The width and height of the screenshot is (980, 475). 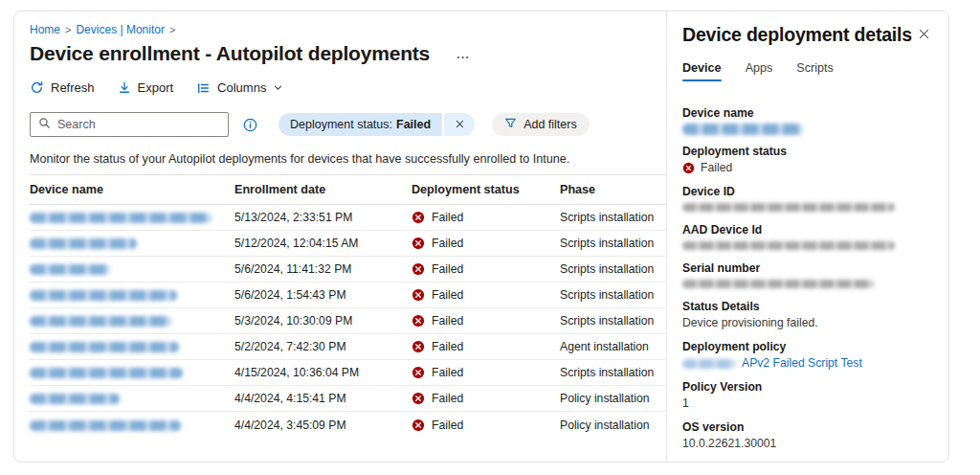 I want to click on table-row: 4/4/2024, 4:15:41 PM Failed Policy insta…, so click(x=348, y=398).